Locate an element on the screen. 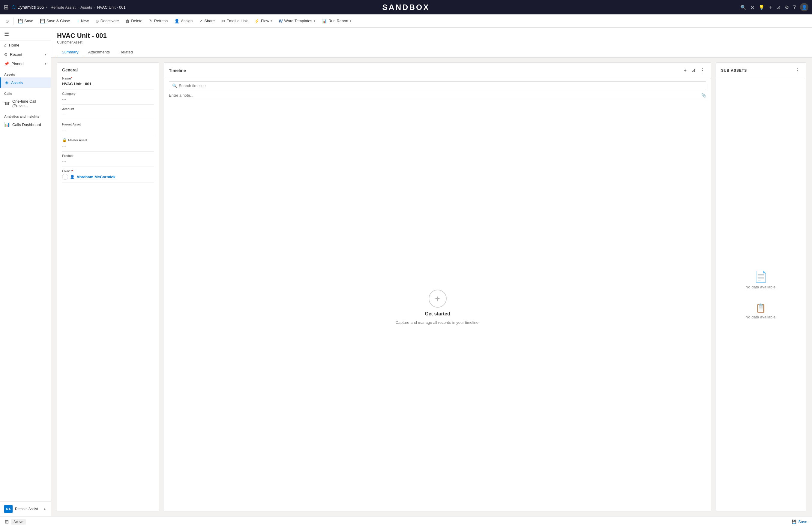 This screenshot has width=812, height=527. sidebar: ☰ ⌂ Home ⊙ Recent ▾ 📌 Pinned ▾ Assets ◈ is located at coordinates (25, 272).